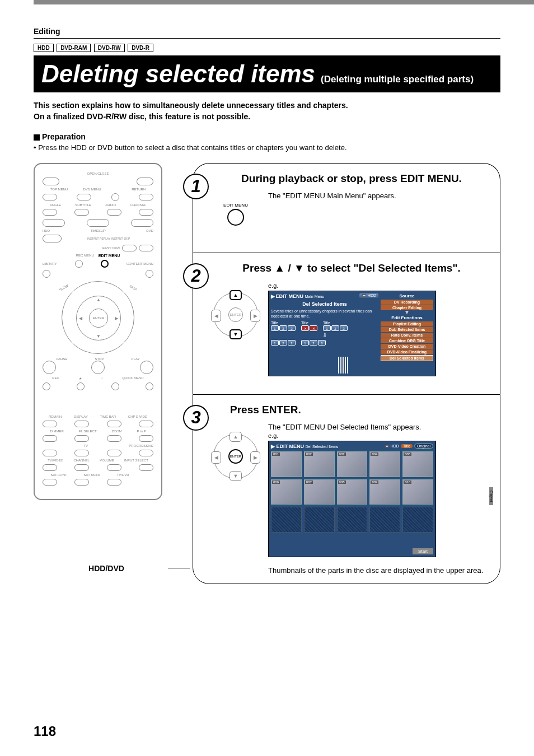  What do you see at coordinates (54, 223) in the screenshot?
I see `hdd-button` at bounding box center [54, 223].